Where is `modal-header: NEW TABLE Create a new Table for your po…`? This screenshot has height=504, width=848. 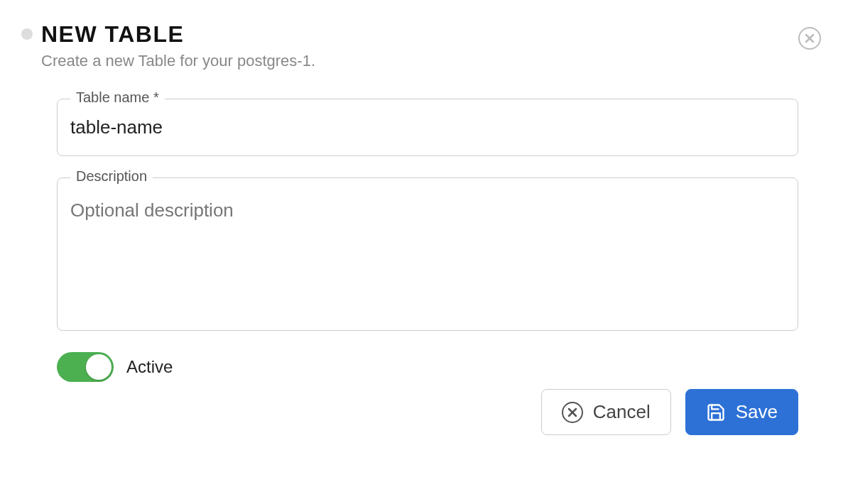 modal-header: NEW TABLE Create a new Table for your po… is located at coordinates (410, 45).